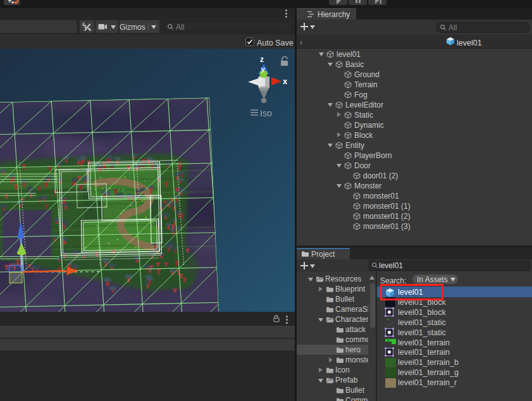 The image size is (532, 401). Describe the element at coordinates (285, 81) in the screenshot. I see `svg-text: x` at that location.